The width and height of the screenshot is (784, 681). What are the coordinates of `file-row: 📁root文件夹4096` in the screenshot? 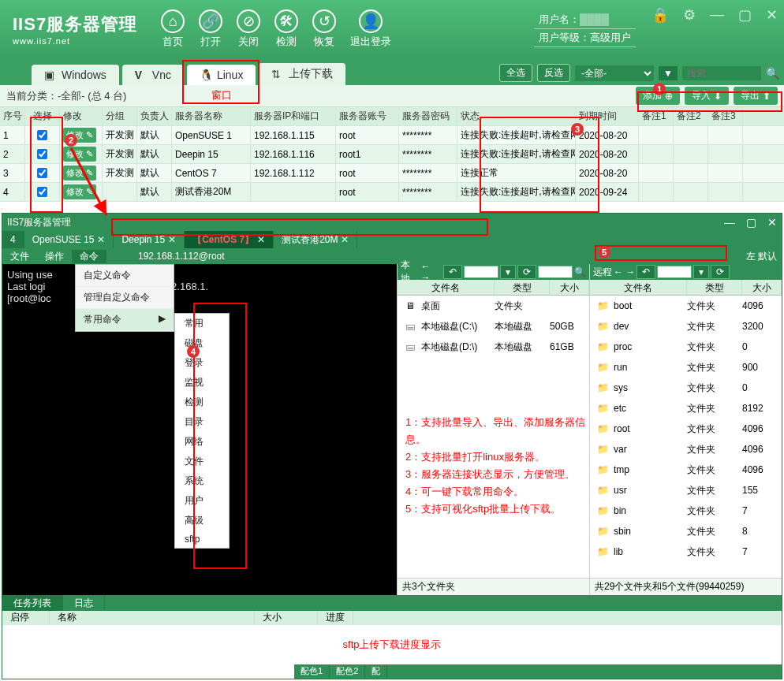 It's located at (686, 429).